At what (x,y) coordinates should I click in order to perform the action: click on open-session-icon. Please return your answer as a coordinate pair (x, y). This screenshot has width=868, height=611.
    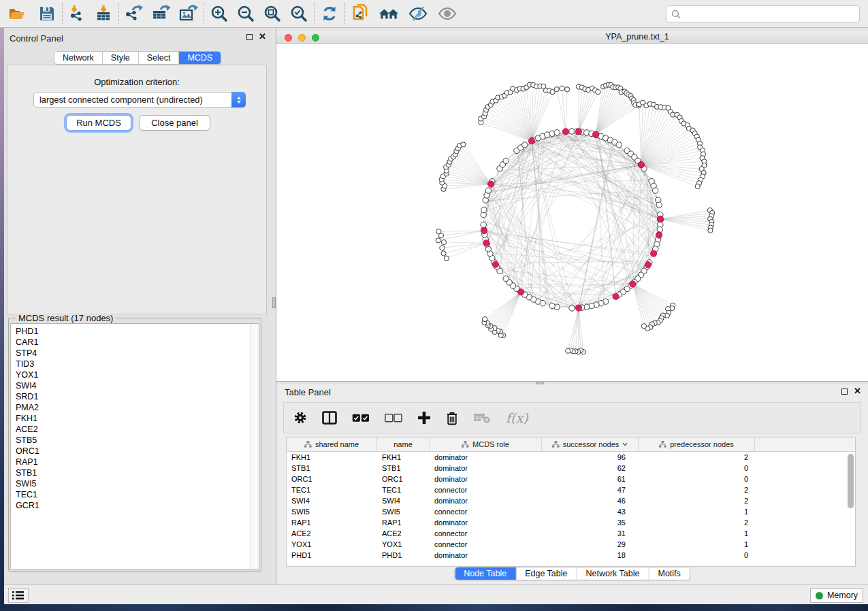
    Looking at the image, I should click on (17, 14).